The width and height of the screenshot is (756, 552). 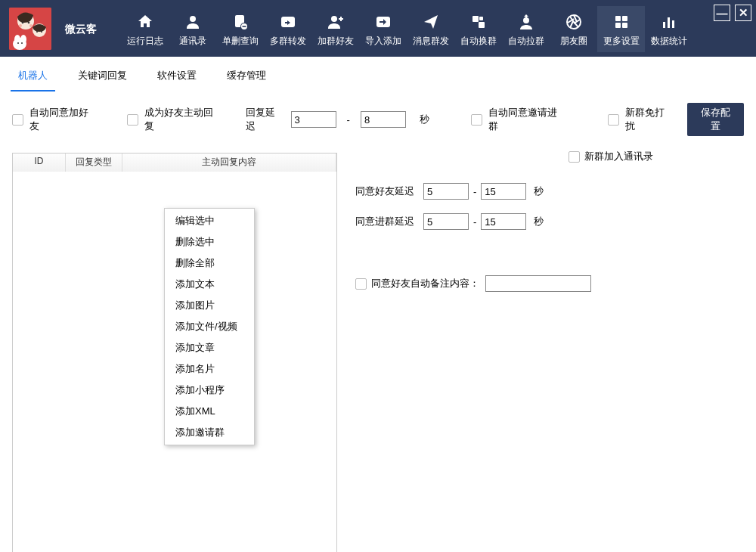 I want to click on ctx-add-image: 添加图片, so click(x=209, y=305).